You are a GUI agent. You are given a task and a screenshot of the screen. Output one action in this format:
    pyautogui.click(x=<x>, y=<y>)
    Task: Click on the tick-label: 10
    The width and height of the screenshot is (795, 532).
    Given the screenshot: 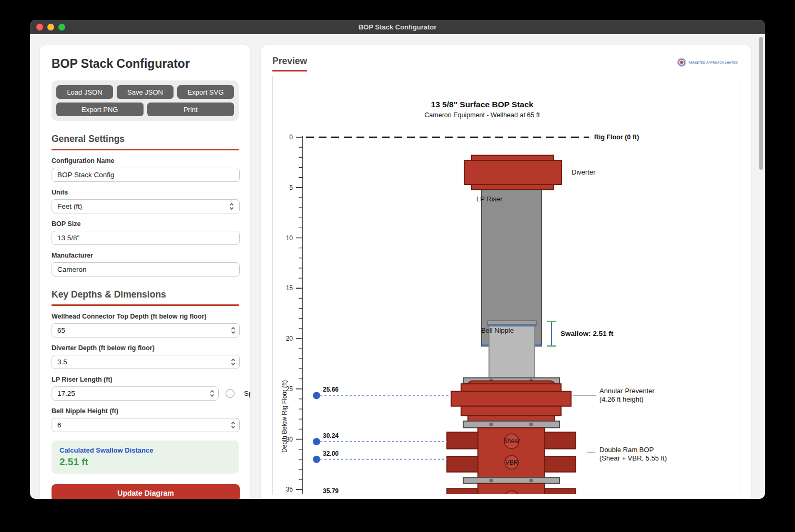 What is the action you would take?
    pyautogui.click(x=290, y=238)
    